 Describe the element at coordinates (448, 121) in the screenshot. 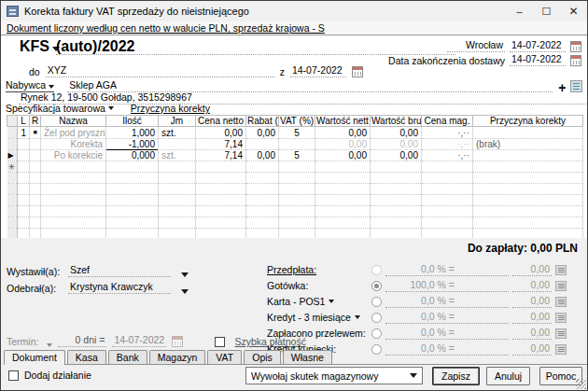

I see `col-cena-mag: Cena mag.` at that location.